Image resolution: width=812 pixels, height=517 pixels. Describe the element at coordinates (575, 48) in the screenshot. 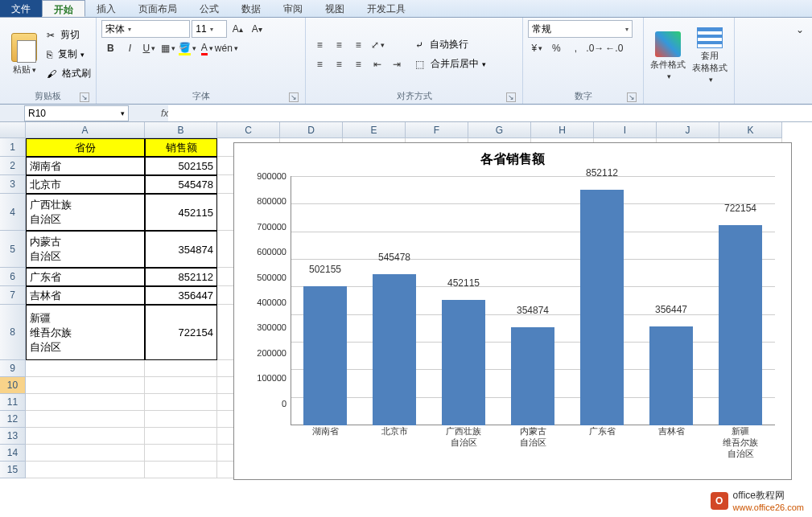

I see `comma-button: ,` at that location.